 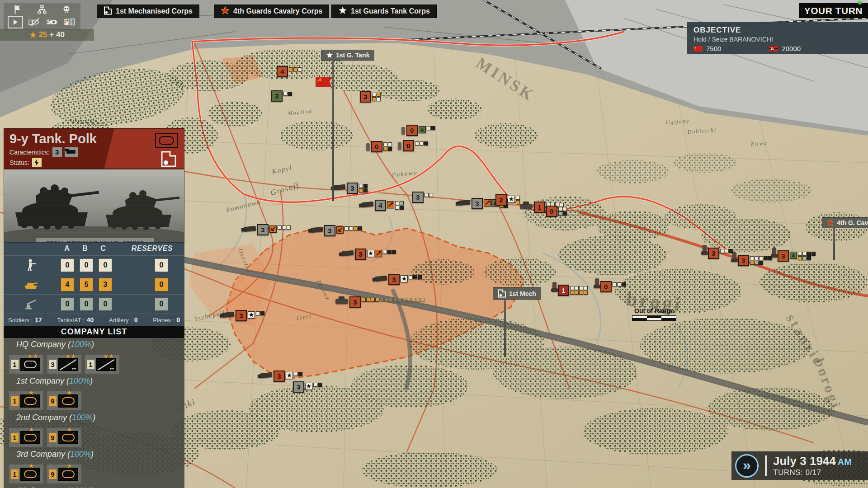 I want to click on company-list: HQ Company (100%)1★★3★★1★★1st Company (1…, so click(x=94, y=413).